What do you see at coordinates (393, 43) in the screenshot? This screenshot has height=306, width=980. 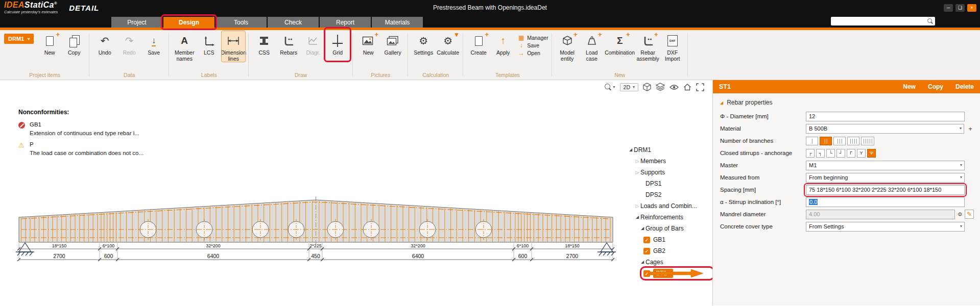 I see `gallery-button: Gallery` at bounding box center [393, 43].